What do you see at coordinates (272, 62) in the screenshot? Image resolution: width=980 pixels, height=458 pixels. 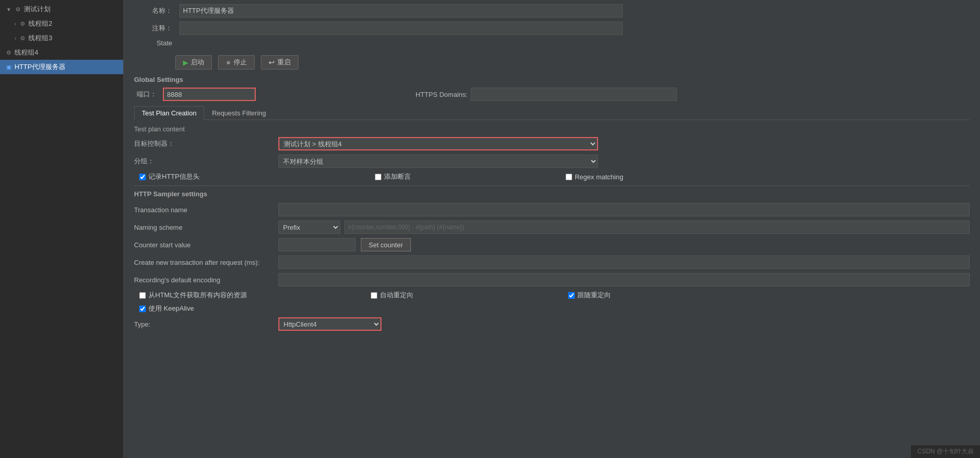 I see `restart-icon: ↩` at bounding box center [272, 62].